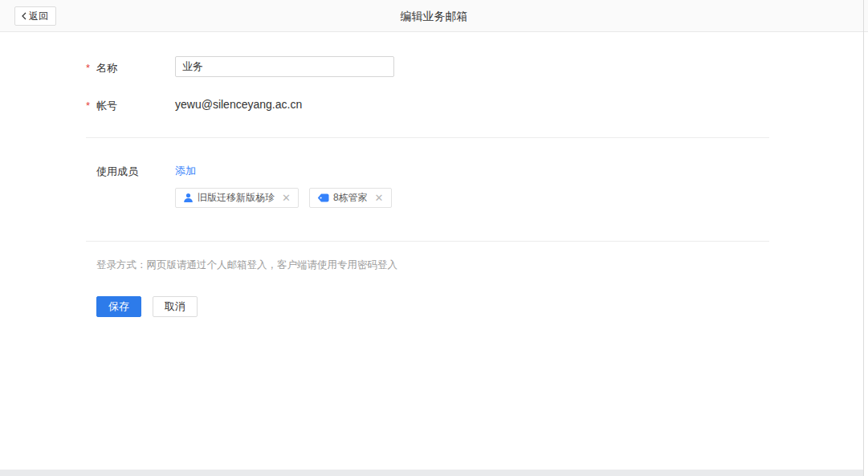 This screenshot has width=868, height=476. Describe the element at coordinates (434, 16) in the screenshot. I see `page-title: 编辑业务邮箱` at that location.